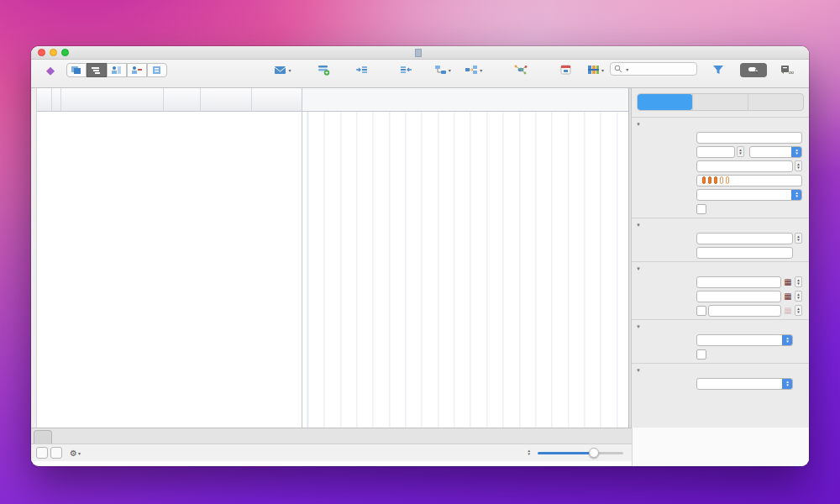 Image resolution: width=840 pixels, height=504 pixels. I want to click on field-effort-driven, so click(721, 354).